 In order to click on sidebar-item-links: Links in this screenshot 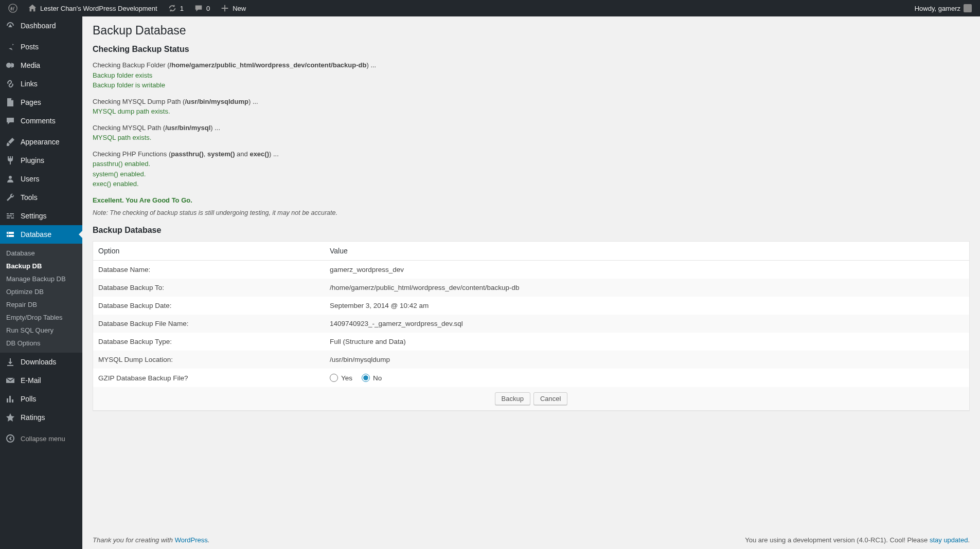, I will do `click(41, 84)`.